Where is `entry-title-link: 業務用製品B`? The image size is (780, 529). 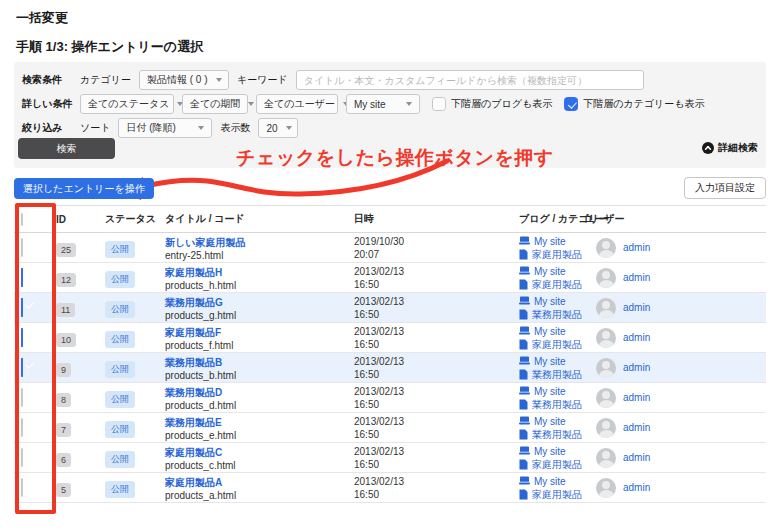
entry-title-link: 業務用製品B is located at coordinates (194, 362).